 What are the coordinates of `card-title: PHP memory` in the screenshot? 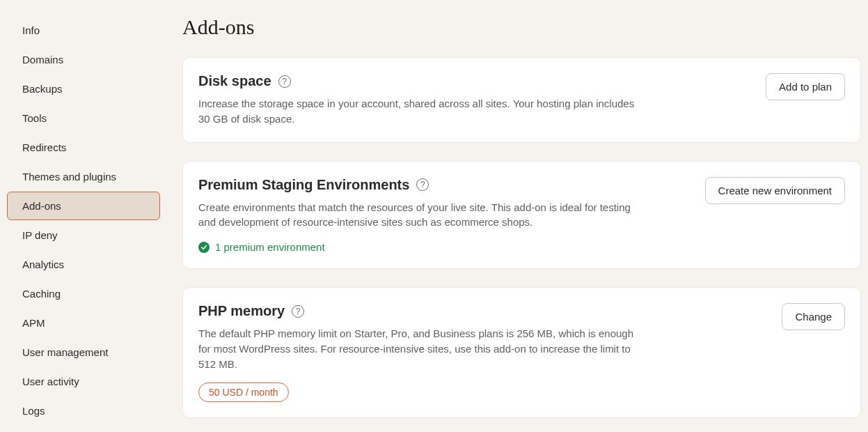 It's located at (242, 311).